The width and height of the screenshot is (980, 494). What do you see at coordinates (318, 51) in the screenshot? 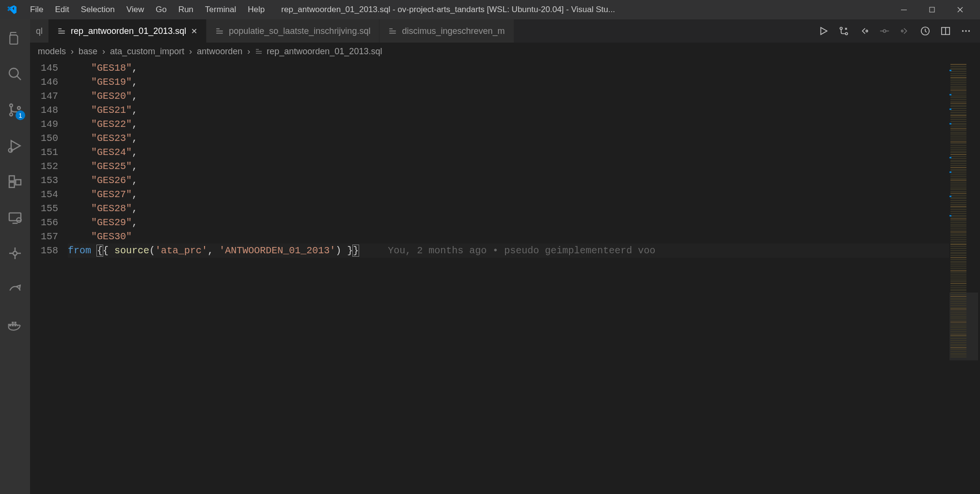
I see `crumb-file: rep_antwoorden_01_2013.sql` at bounding box center [318, 51].